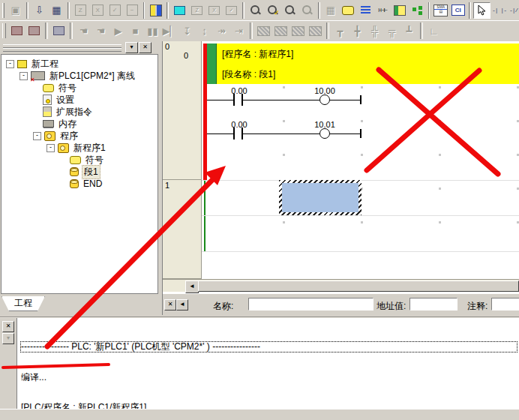 The width and height of the screenshot is (519, 420). What do you see at coordinates (214, 10) in the screenshot?
I see `window-x-icon: X` at bounding box center [214, 10].